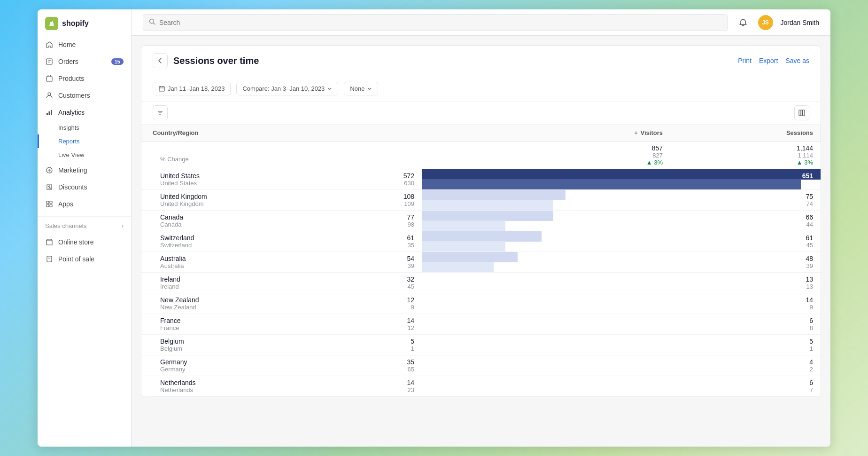  I want to click on save-as-button: Save as, so click(798, 61).